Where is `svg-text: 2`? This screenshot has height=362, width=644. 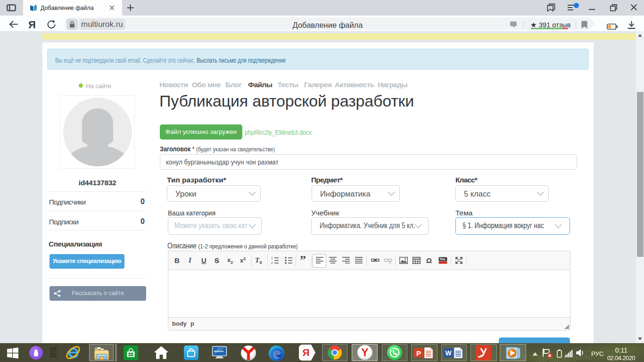 svg-text: 2 is located at coordinates (272, 263).